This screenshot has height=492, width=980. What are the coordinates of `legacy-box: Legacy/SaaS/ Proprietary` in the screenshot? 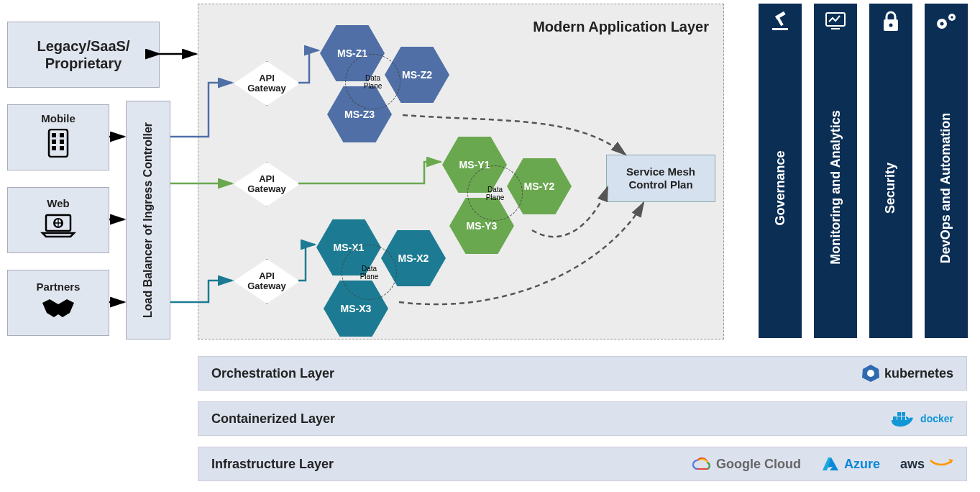 It's located at (83, 55).